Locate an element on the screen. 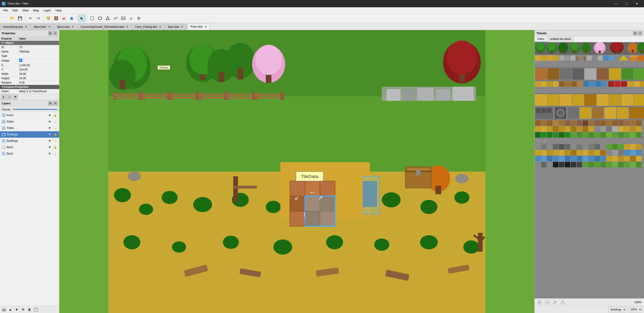  new-button: 📄 is located at coordinates (4, 18).